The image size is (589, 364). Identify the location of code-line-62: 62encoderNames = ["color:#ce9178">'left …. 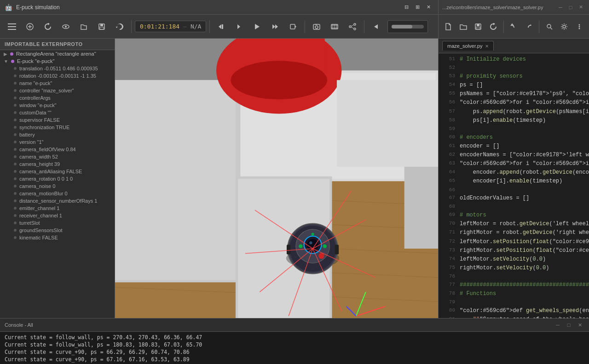
(514, 155).